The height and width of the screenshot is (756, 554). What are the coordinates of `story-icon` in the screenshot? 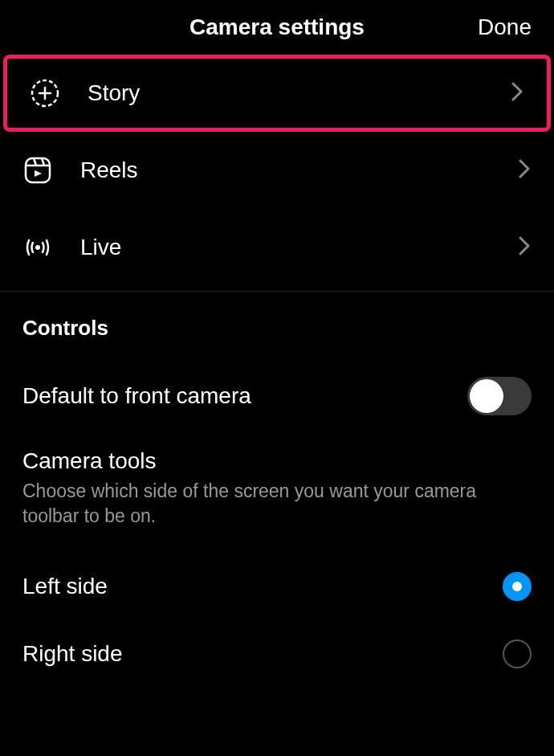 It's located at (45, 93).